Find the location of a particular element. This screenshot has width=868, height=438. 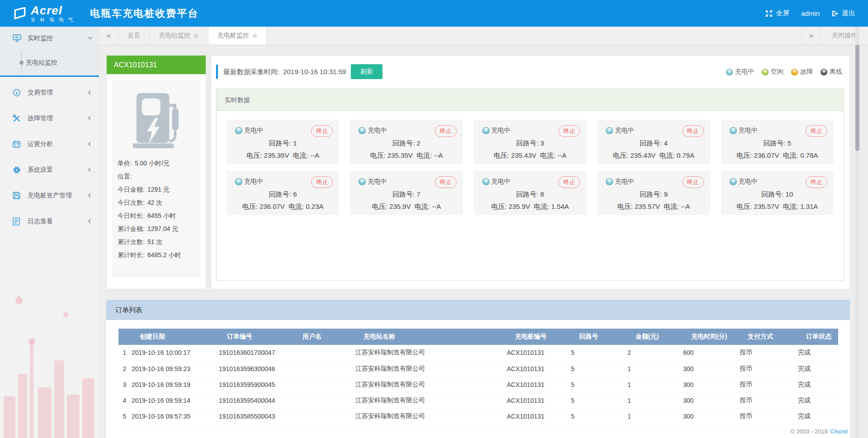

sidebar-item-fault: 故障管理 is located at coordinates (50, 118).